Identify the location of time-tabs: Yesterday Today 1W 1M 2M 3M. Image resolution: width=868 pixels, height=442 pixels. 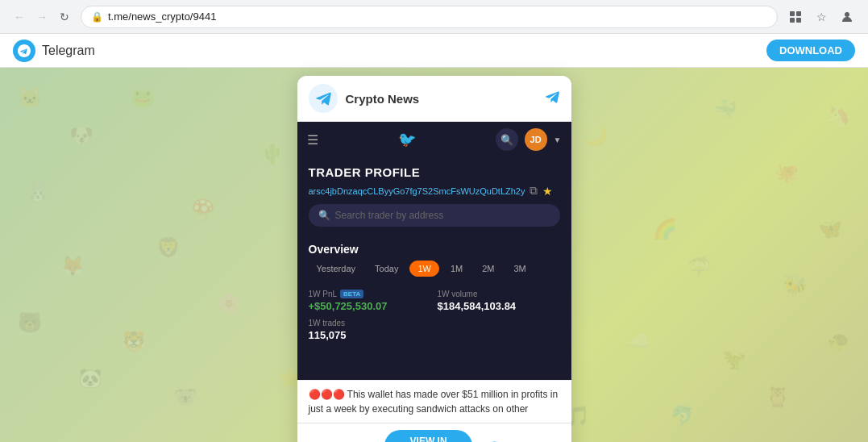
(434, 269).